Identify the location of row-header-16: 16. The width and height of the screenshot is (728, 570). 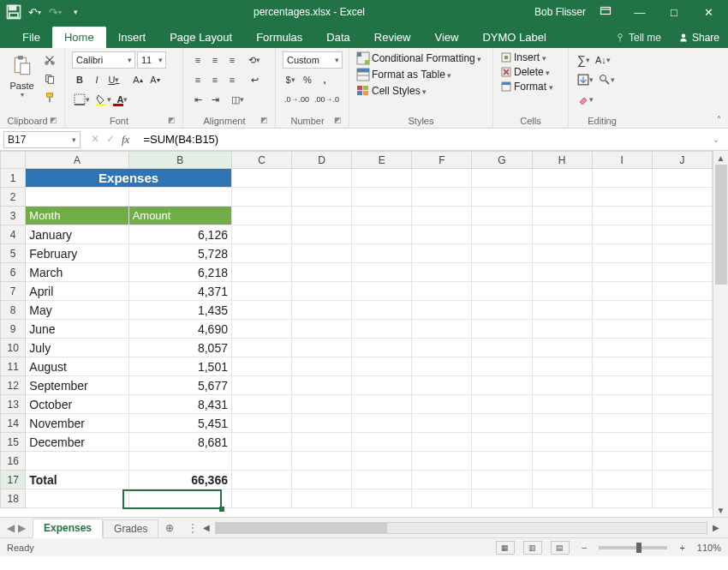
(14, 461).